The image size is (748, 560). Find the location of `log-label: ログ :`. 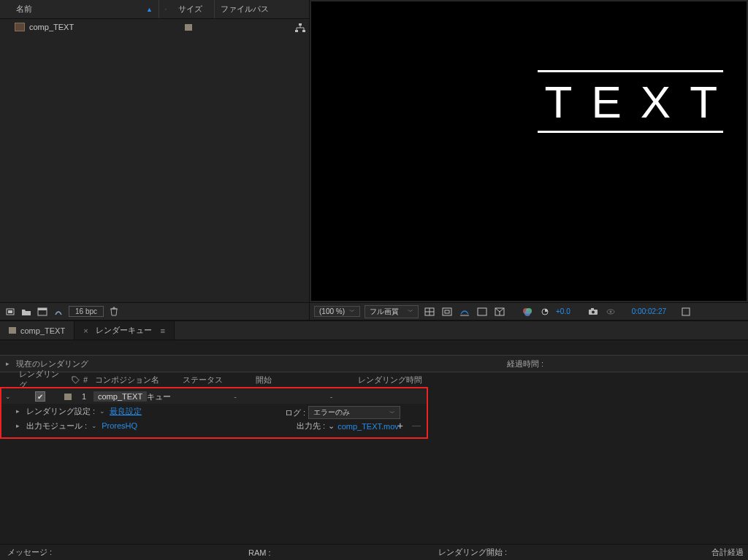

log-label: ログ : is located at coordinates (295, 413).